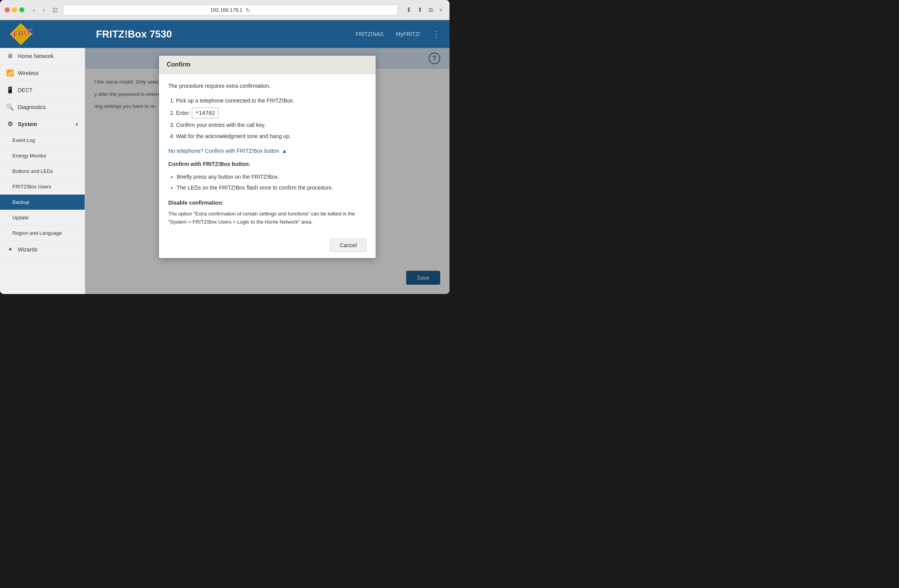  What do you see at coordinates (43, 124) in the screenshot?
I see `sidebar-item-system: ⚙ System ∧` at bounding box center [43, 124].